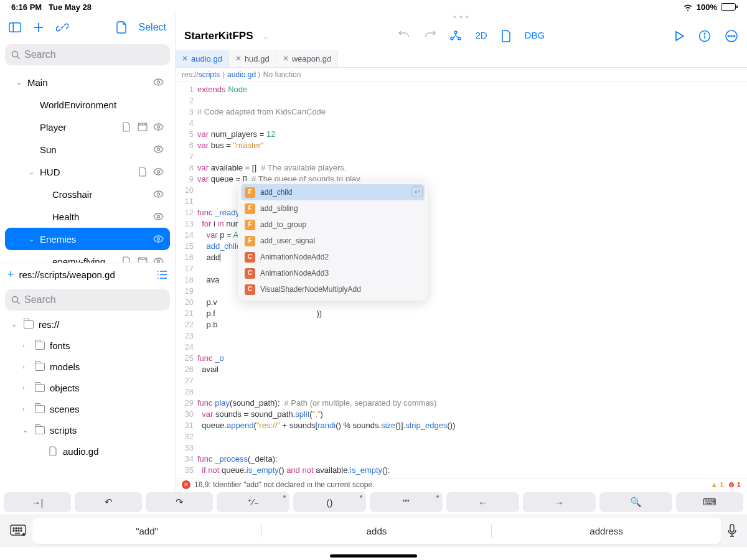  I want to click on redo-icon, so click(430, 36).